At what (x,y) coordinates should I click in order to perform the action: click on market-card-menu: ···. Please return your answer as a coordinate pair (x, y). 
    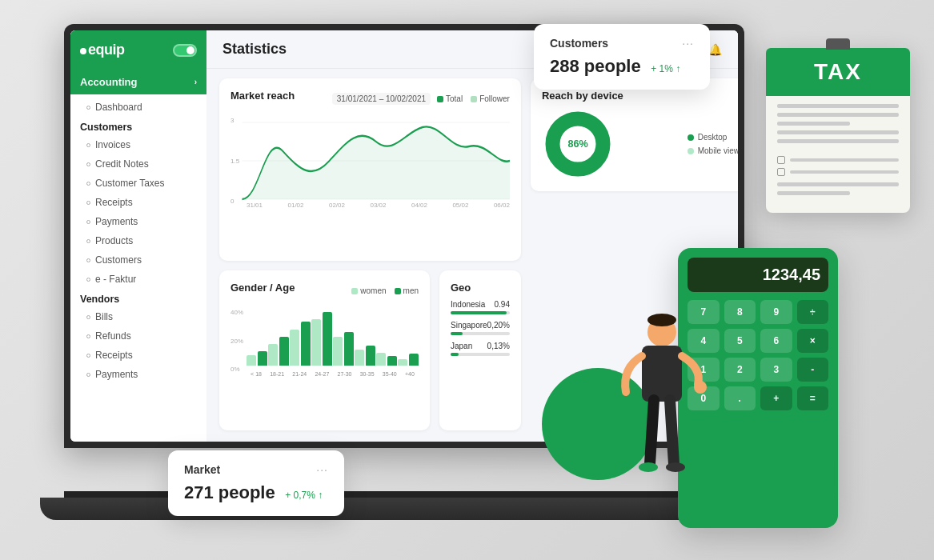
    Looking at the image, I should click on (322, 470).